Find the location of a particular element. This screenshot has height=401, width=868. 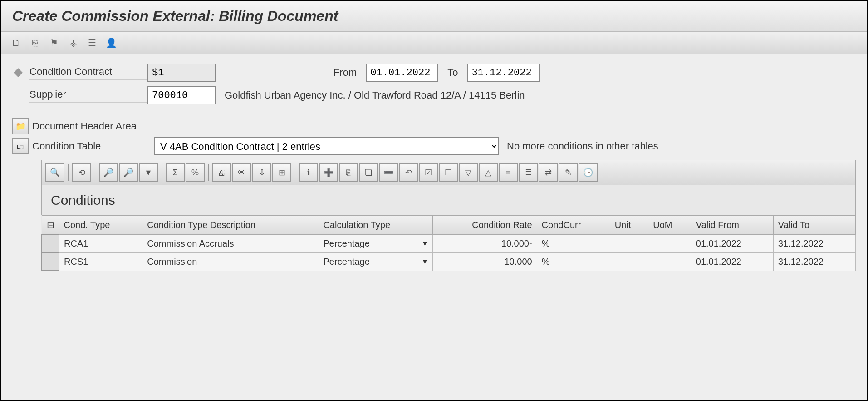

deselect-all-button: ☐ is located at coordinates (448, 173).